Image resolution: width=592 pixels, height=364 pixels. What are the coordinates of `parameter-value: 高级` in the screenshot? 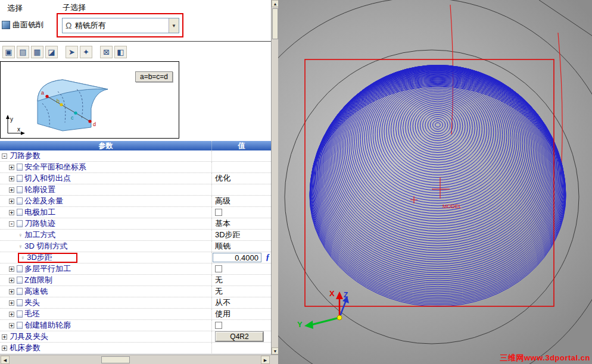 It's located at (223, 201).